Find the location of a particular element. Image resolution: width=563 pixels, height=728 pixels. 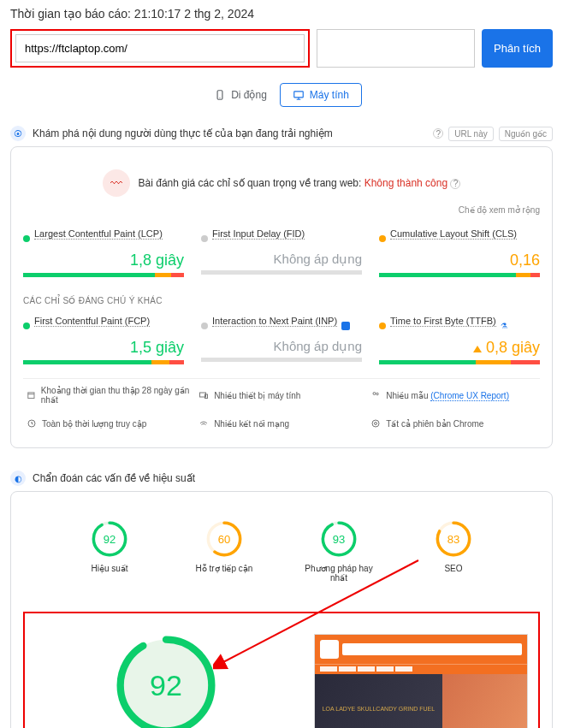

screenshot-thumbnail: LOA LADYE SKULLCANDY GRIND FUEL is located at coordinates (421, 681).